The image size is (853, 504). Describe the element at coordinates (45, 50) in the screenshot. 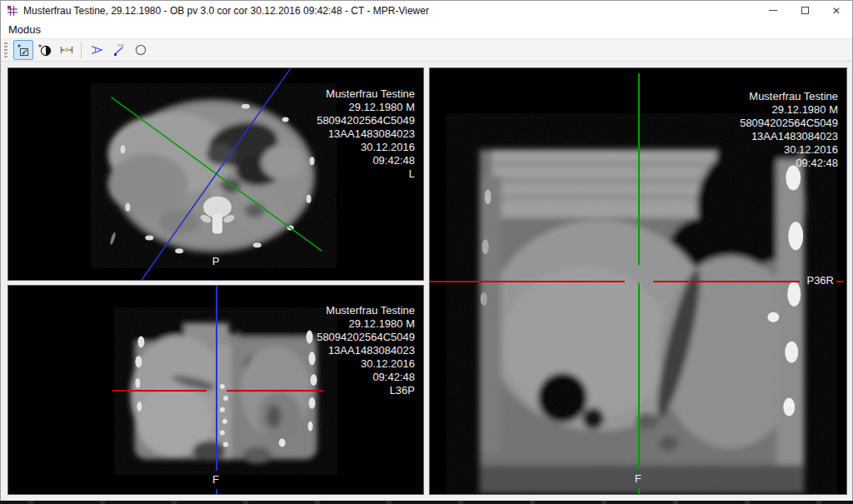

I see `window-level-tool-icon` at that location.